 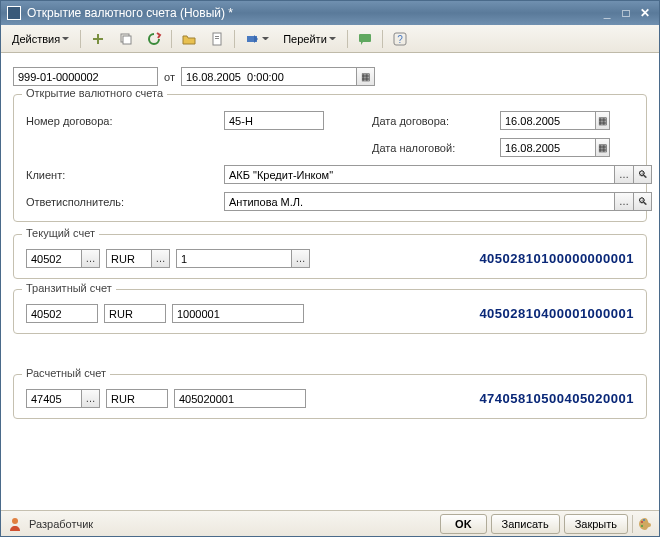 What do you see at coordinates (365, 39) in the screenshot?
I see `chat-button` at bounding box center [365, 39].